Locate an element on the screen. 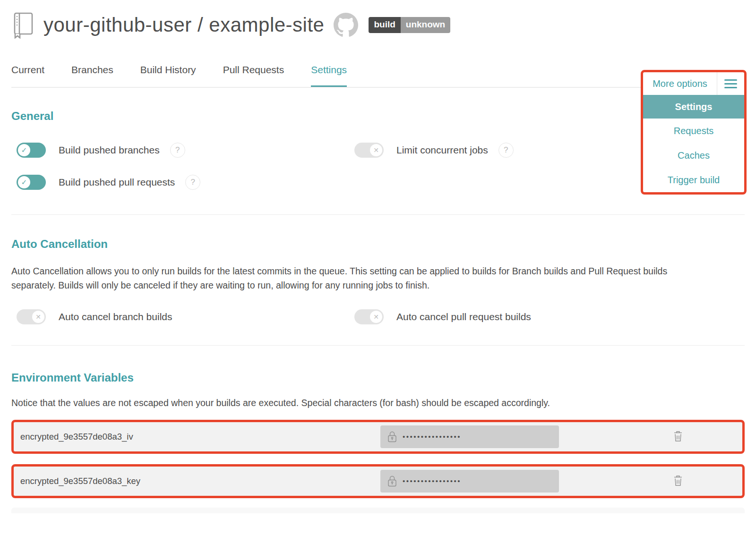 This screenshot has width=756, height=535. tab-settings: Settings is located at coordinates (329, 74).